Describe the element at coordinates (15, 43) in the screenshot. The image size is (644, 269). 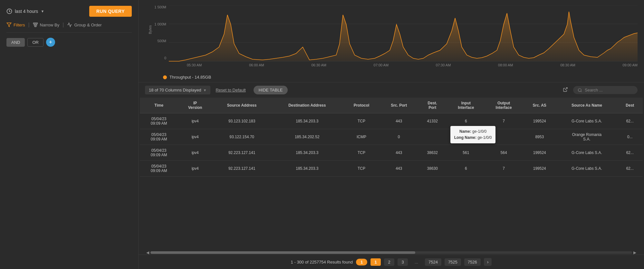
I see `and-button: AND` at that location.